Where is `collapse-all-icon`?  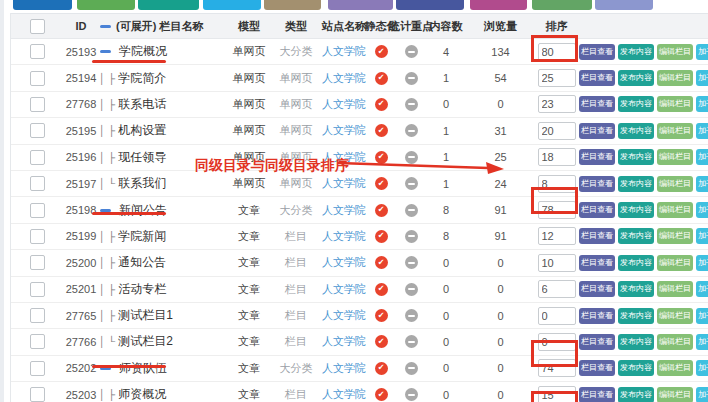
collapse-all-icon is located at coordinates (106, 26).